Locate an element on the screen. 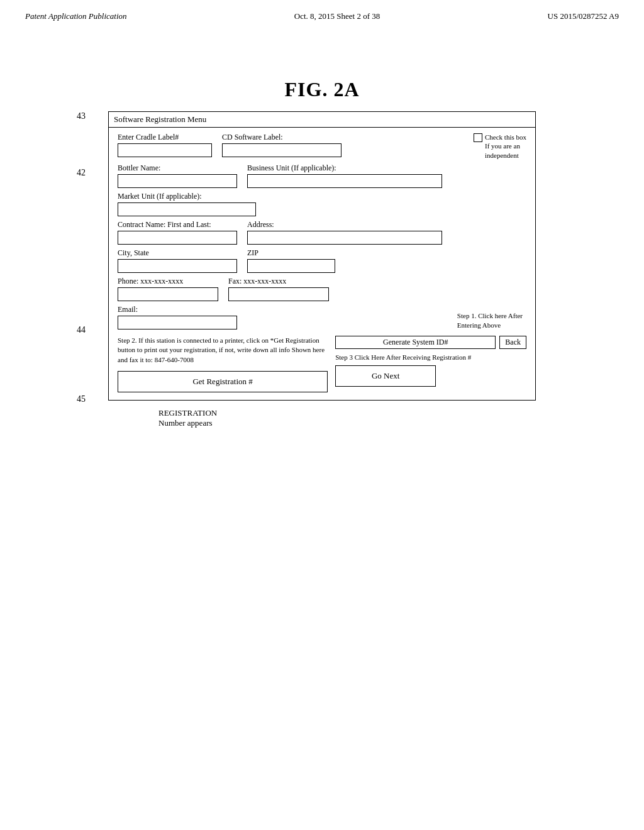 This screenshot has width=644, height=830. bottler-name-label: Bottler Name: is located at coordinates (177, 169).